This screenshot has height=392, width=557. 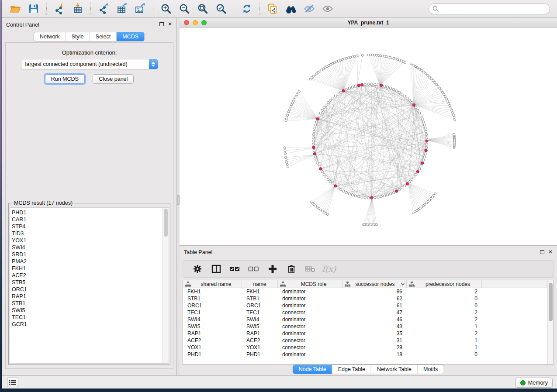 I want to click on table-cell: TEC1, so click(x=212, y=313).